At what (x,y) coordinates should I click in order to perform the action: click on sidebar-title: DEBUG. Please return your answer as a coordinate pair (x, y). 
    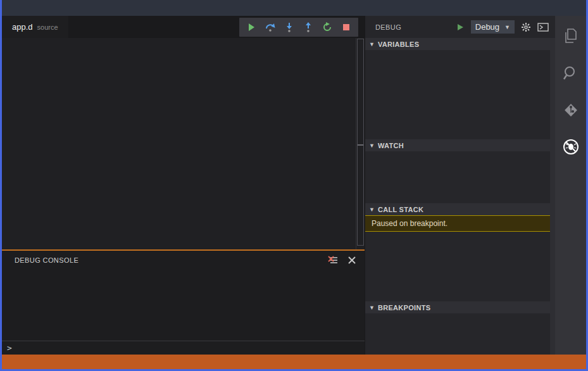
    Looking at the image, I should click on (389, 27).